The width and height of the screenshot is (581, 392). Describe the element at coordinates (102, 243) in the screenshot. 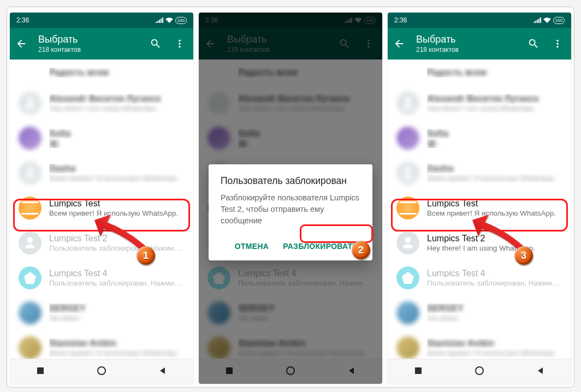

I see `list-item-blocked-target: Lumpics Test 2Пользователь заблокирован.…` at that location.